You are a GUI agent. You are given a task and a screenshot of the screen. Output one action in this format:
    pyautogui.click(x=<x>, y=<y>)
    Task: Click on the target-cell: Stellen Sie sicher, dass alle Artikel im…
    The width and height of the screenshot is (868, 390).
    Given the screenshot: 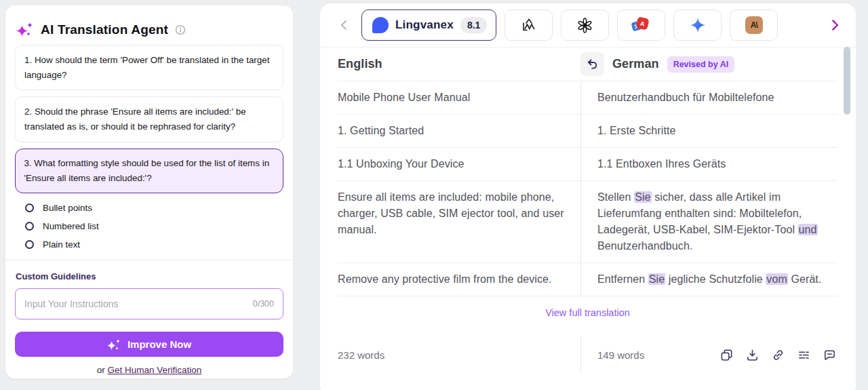 What is the action you would take?
    pyautogui.click(x=709, y=222)
    